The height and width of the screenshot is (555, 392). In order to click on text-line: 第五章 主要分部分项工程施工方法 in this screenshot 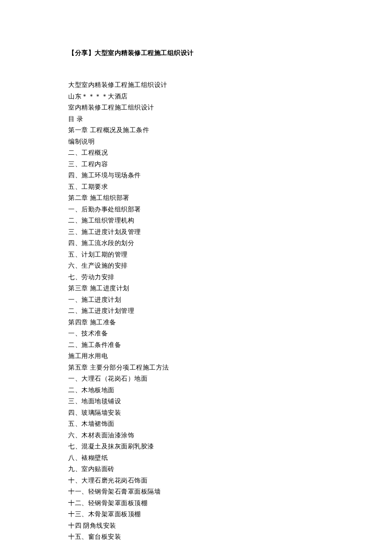, I will do `click(196, 367)`.